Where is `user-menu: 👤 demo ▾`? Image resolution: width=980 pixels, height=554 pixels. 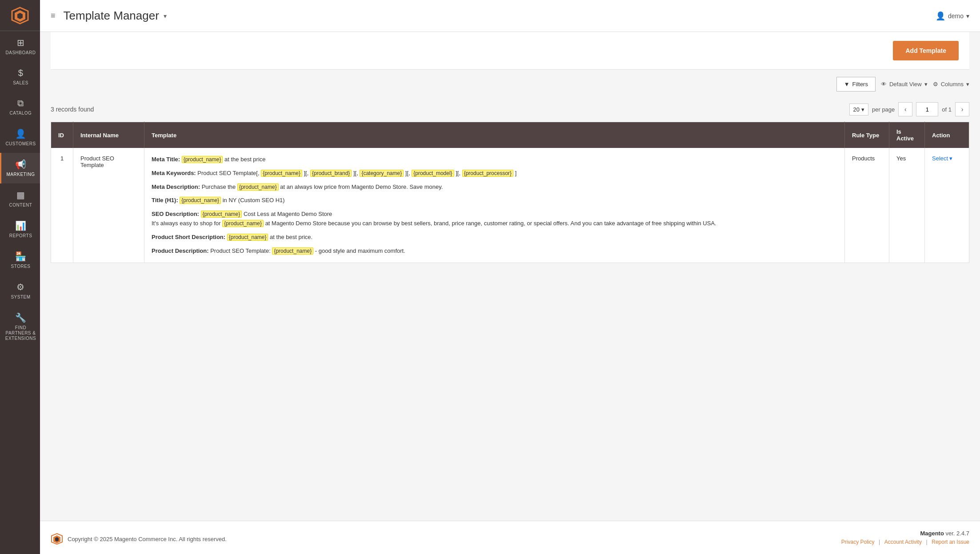
user-menu: 👤 demo ▾ is located at coordinates (952, 16).